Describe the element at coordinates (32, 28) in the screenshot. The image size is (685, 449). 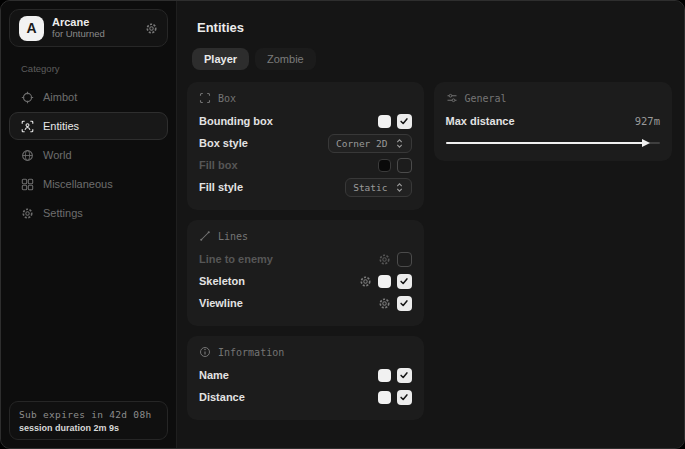
I see `app-avatar: A` at that location.